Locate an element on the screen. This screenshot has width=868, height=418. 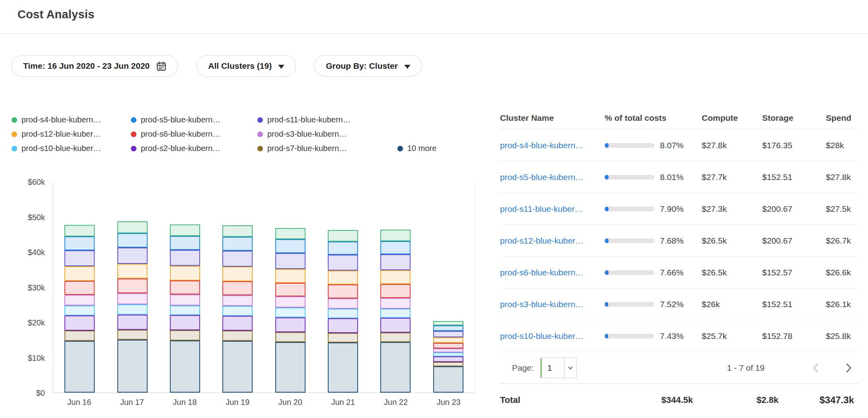
cluster-link: prod-s4-blue-kubern… is located at coordinates (542, 145).